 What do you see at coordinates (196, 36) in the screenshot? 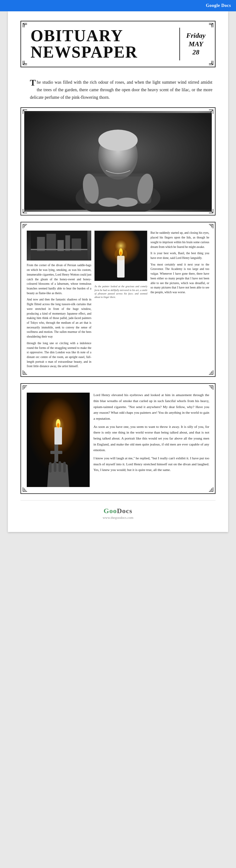
I see `date-day: Friday` at bounding box center [196, 36].